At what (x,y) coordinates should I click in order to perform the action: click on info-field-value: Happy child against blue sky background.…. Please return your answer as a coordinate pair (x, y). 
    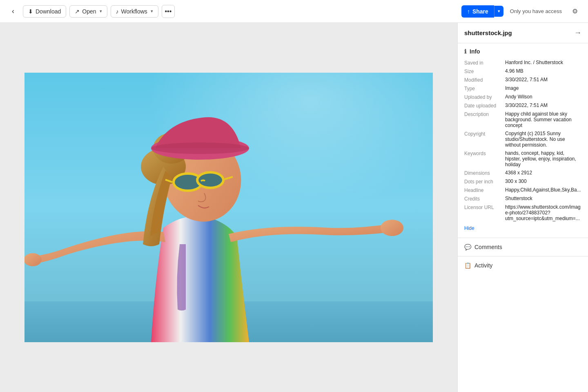
    Looking at the image, I should click on (543, 120).